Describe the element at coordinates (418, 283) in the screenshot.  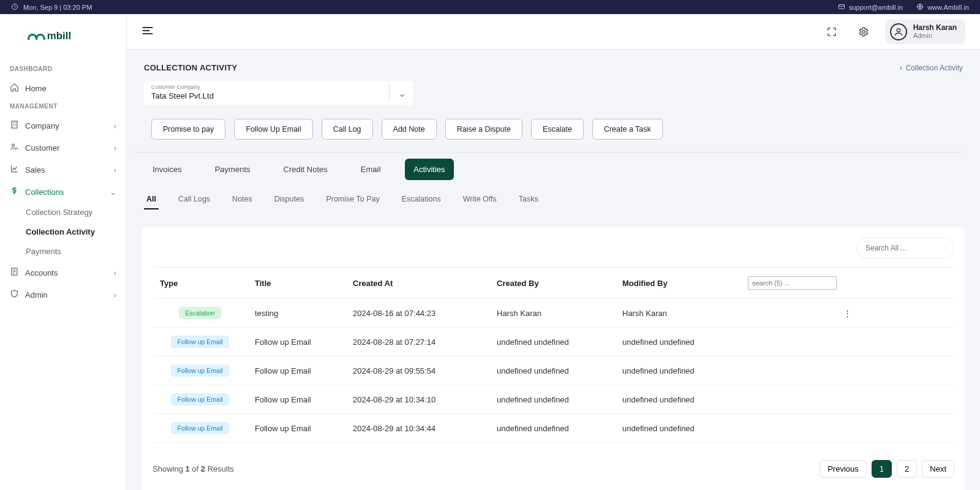
I see `col-created-at: Created At` at that location.